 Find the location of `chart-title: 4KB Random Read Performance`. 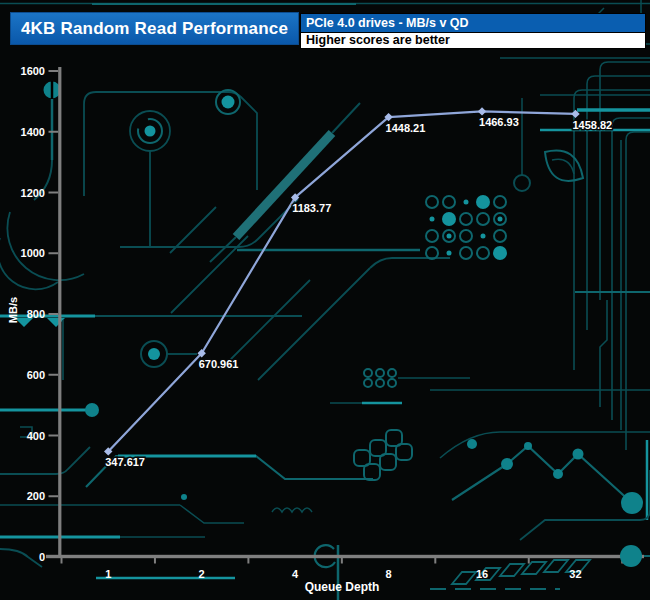

chart-title: 4KB Random Read Performance is located at coordinates (154, 28).